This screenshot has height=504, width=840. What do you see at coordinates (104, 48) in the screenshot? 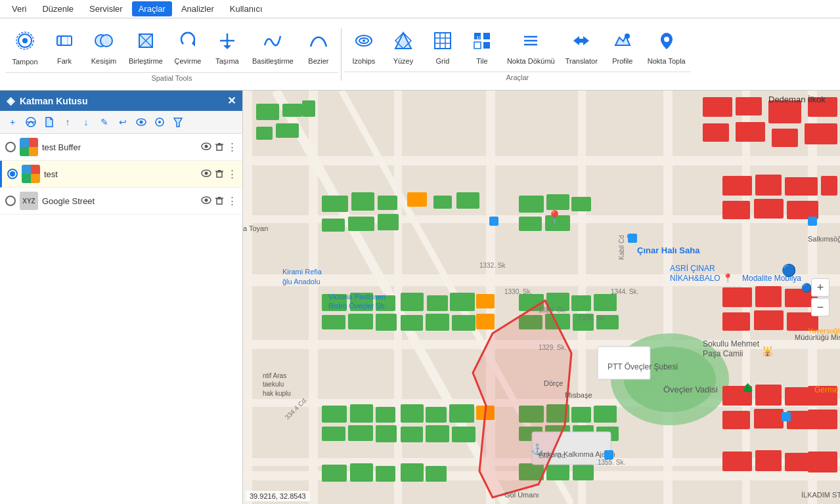
I see `kesisim-button: Kesişim` at bounding box center [104, 48].